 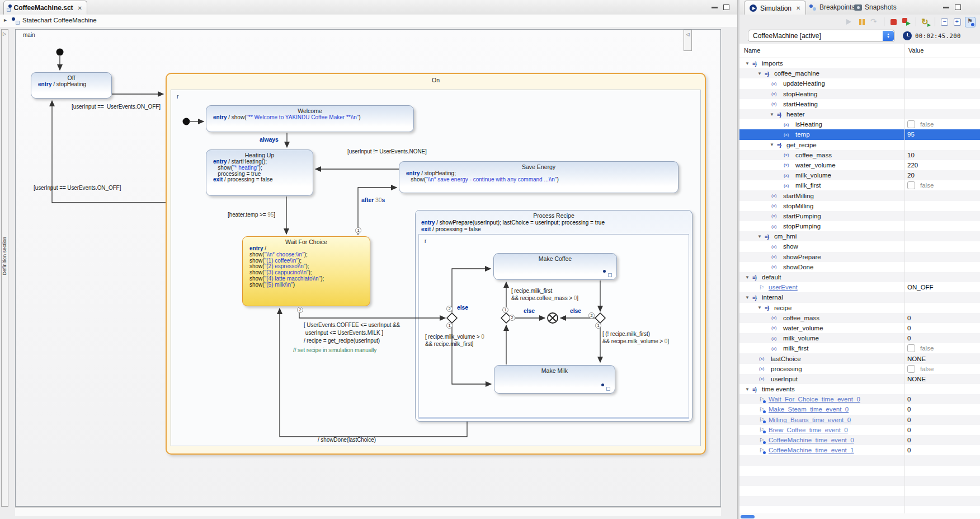 I want to click on transition-guard: && recipe.coffee_mass > 0], so click(x=545, y=298).